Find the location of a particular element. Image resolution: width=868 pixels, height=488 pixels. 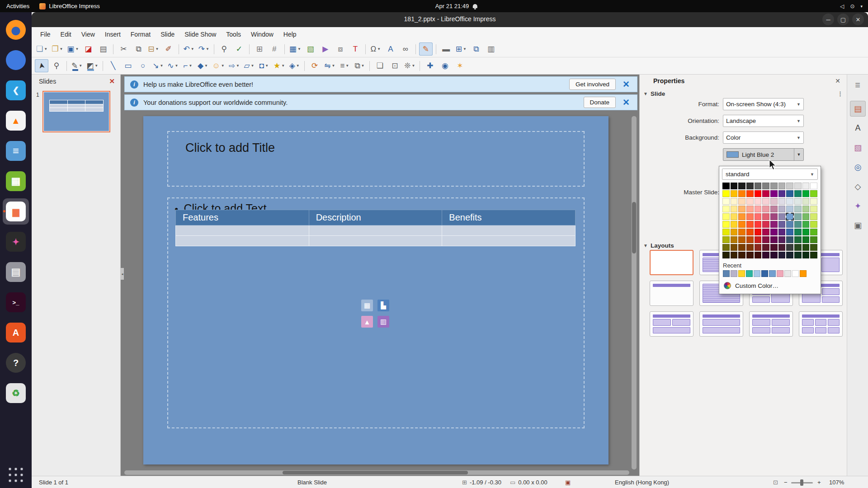

document-modified-icon: ▣ is located at coordinates (568, 483).